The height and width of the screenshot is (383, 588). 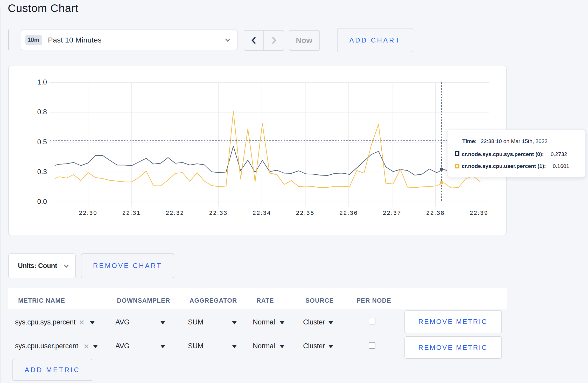 What do you see at coordinates (261, 212) in the screenshot?
I see `svg-text: 22:34` at bounding box center [261, 212].